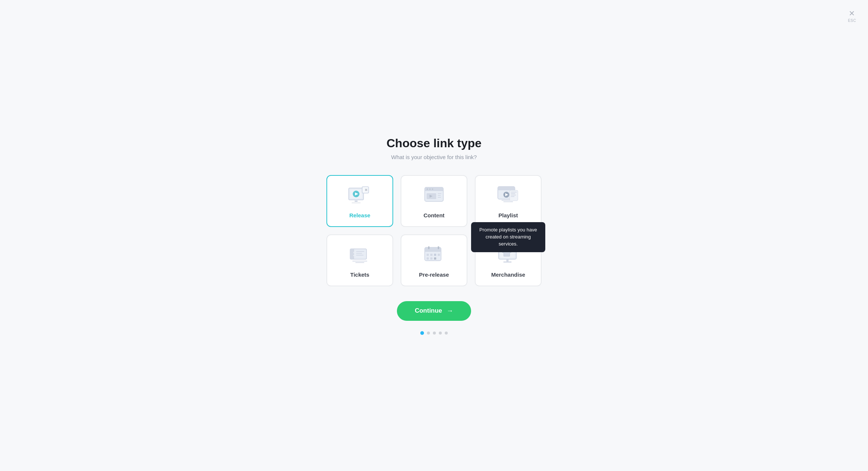 This screenshot has width=868, height=471. Describe the element at coordinates (508, 201) in the screenshot. I see `card-playlist: Playlist Promote playlists you have crea…` at that location.